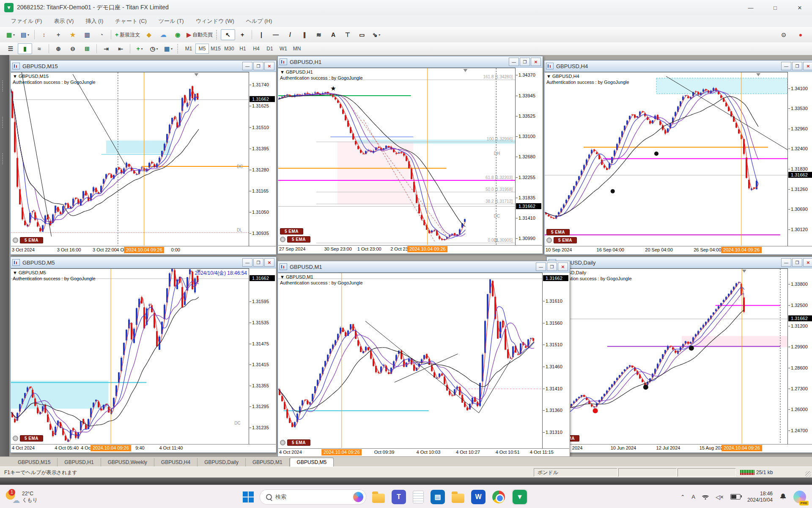 The height and width of the screenshot is (508, 812). I want to click on fibonacci-button: ≋, so click(319, 35).